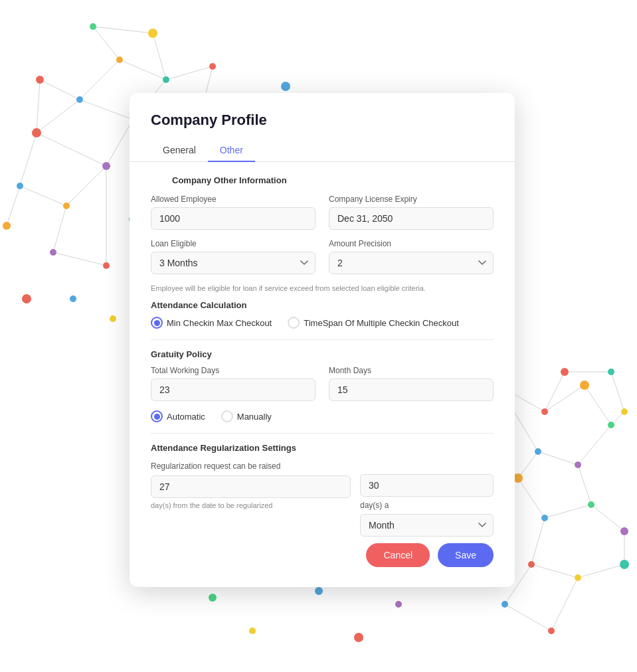 The height and width of the screenshot is (672, 637). I want to click on field-allowed-employee: Allowed Employee, so click(233, 212).